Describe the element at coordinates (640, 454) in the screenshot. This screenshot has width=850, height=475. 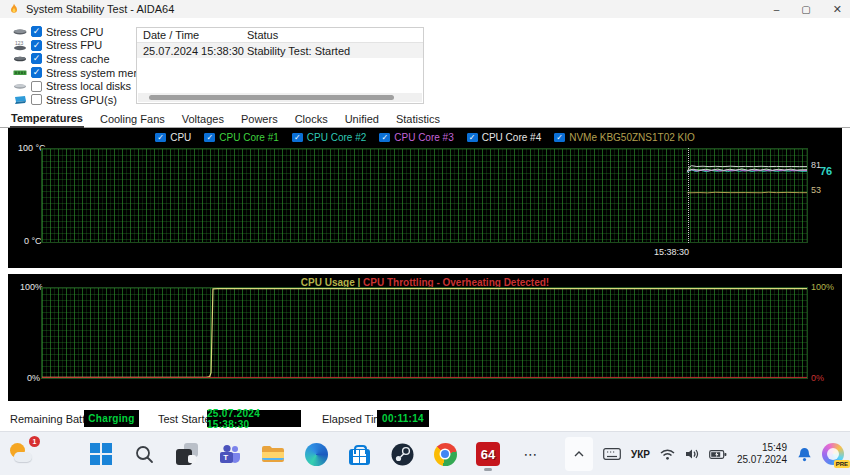
I see `language-indicator: УКР` at that location.